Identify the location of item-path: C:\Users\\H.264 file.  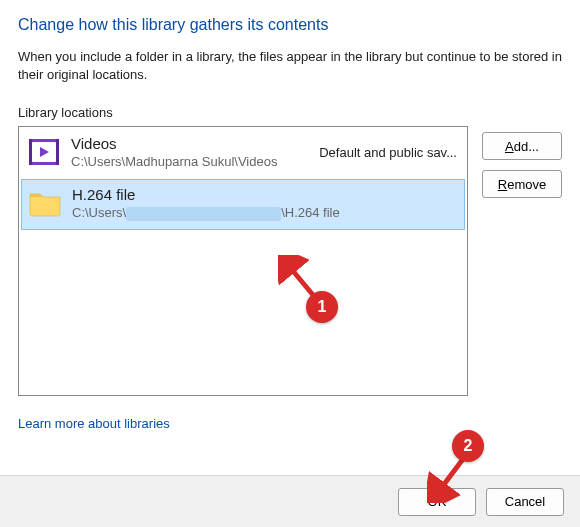
(264, 213).